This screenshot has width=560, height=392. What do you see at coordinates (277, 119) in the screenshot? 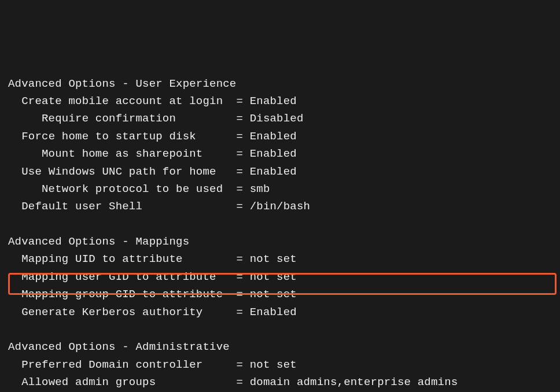
I see `row-value: Disabled` at bounding box center [277, 119].